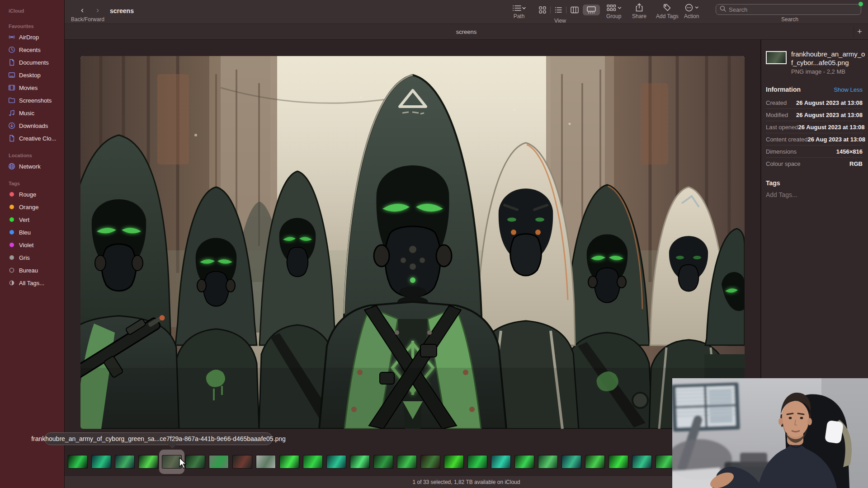 The height and width of the screenshot is (488, 868). What do you see at coordinates (27, 113) in the screenshot?
I see `sidebar-item-label: Music` at bounding box center [27, 113].